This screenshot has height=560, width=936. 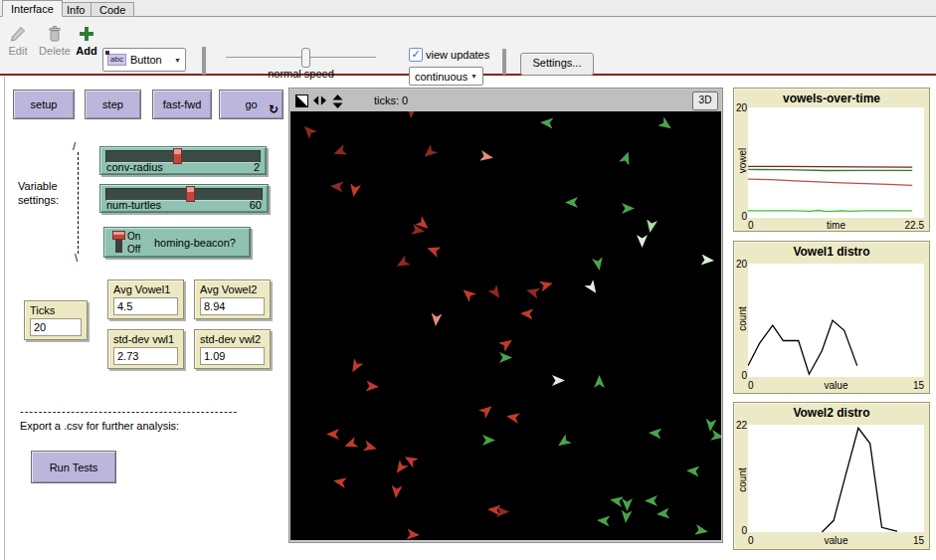 What do you see at coordinates (99, 426) in the screenshot?
I see `export-note: Export a .csv for further analysis:` at bounding box center [99, 426].